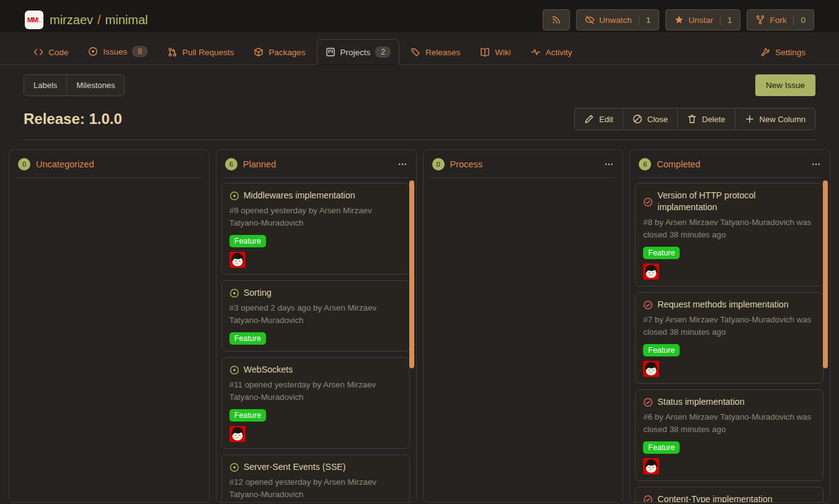 The image size is (839, 504). I want to click on issue-card: Middlewares implementation#9 opened yest…, so click(316, 229).